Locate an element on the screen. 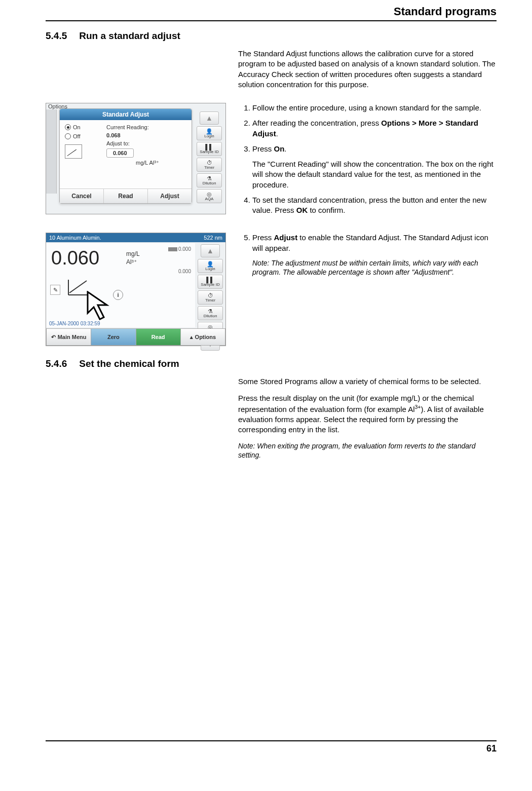  step-2-text-c: . is located at coordinates (277, 134).